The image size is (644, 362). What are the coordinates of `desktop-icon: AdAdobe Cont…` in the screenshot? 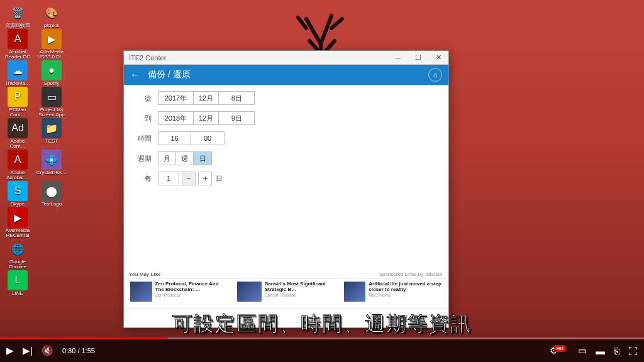 It's located at (18, 133).